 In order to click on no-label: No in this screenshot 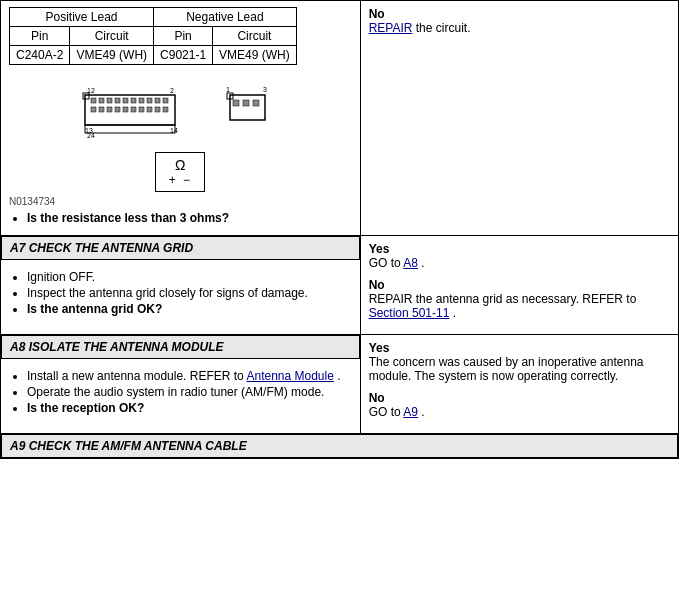, I will do `click(520, 14)`.